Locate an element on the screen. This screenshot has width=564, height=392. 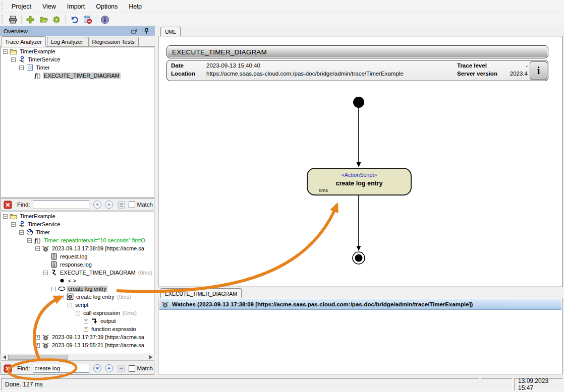
trace-tree-row-call-expression: −call expression(0ms) is located at coordinates (78, 313).